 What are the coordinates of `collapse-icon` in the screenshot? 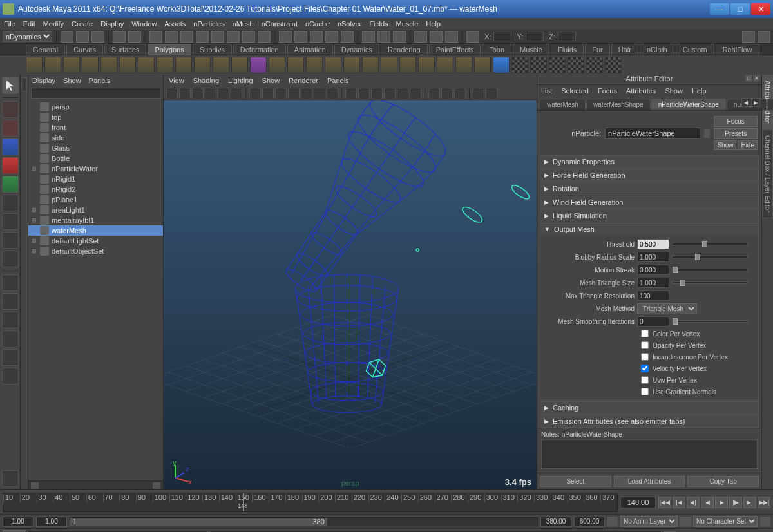 It's located at (482, 65).